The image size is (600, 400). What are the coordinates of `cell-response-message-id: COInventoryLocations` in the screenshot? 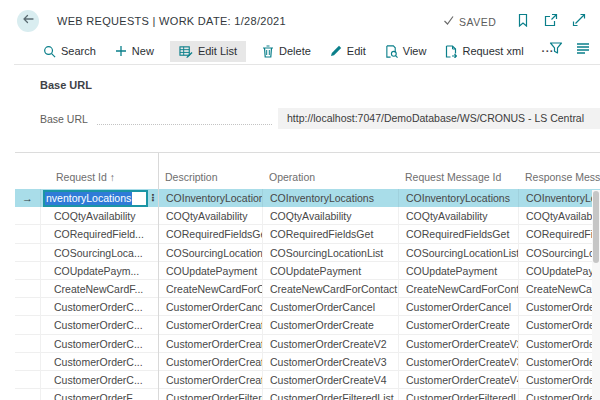 It's located at (560, 198).